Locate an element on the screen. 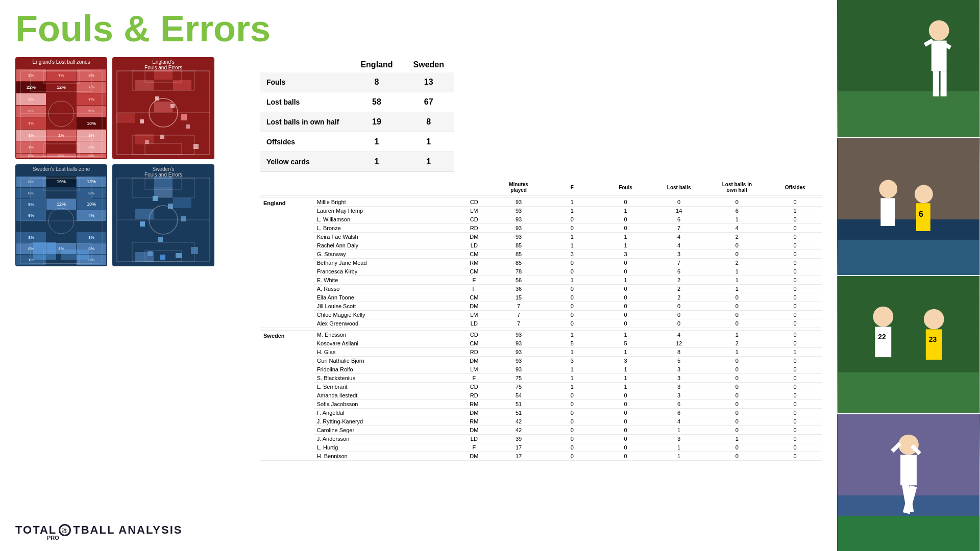 This screenshot has width=980, height=551. sweden-lost-title: Sweden's Lost balls zone is located at coordinates (61, 169).